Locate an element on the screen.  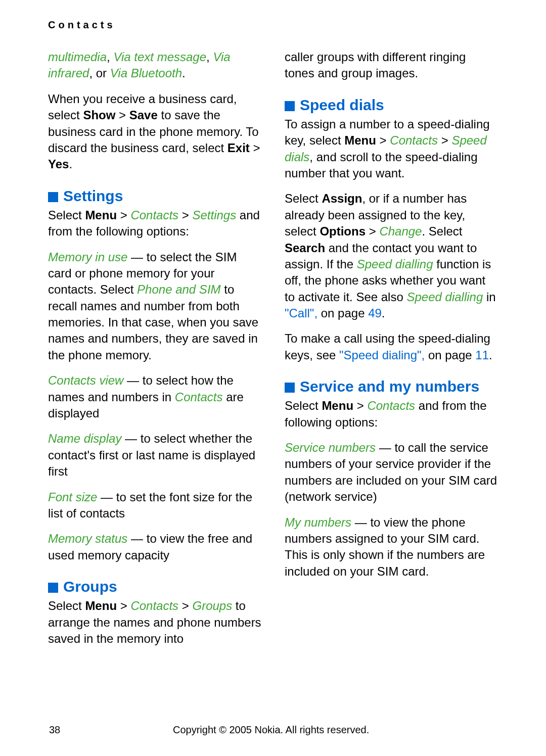
copyright-text: Copyright © 2005 Nokia. All rights reser… is located at coordinates (271, 730).